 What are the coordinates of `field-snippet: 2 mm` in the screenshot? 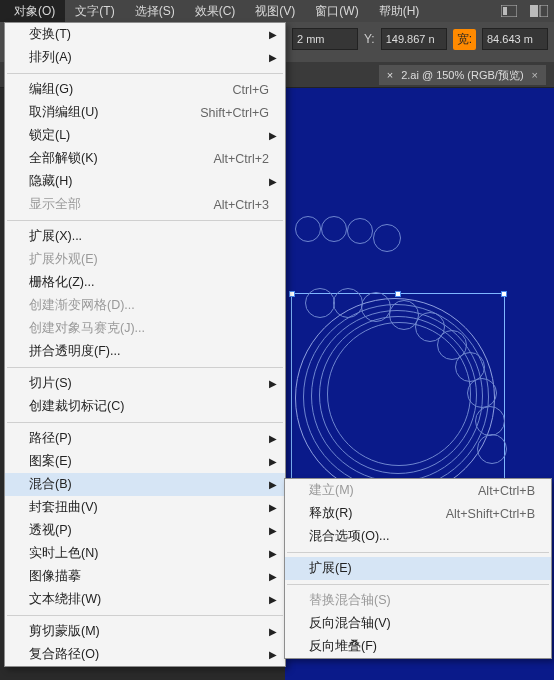 It's located at (325, 39).